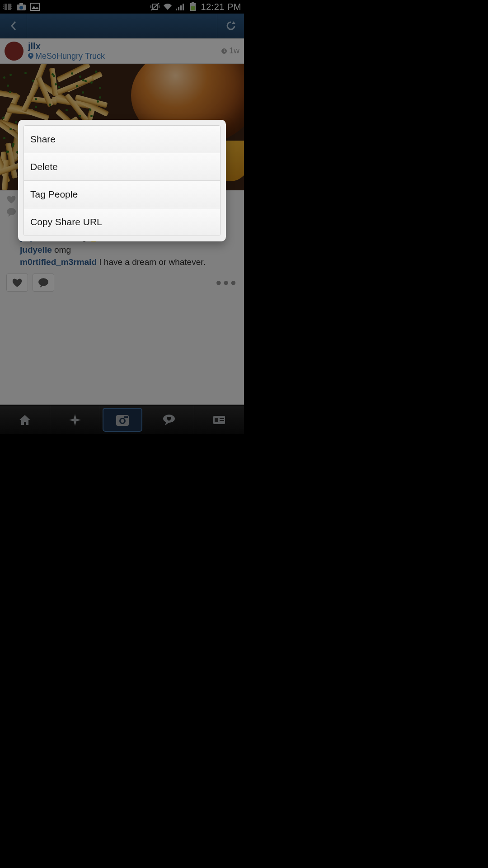  What do you see at coordinates (122, 181) in the screenshot?
I see `options-dialog: ShareDeleteTag PeopleCopy Share URL` at bounding box center [122, 181].